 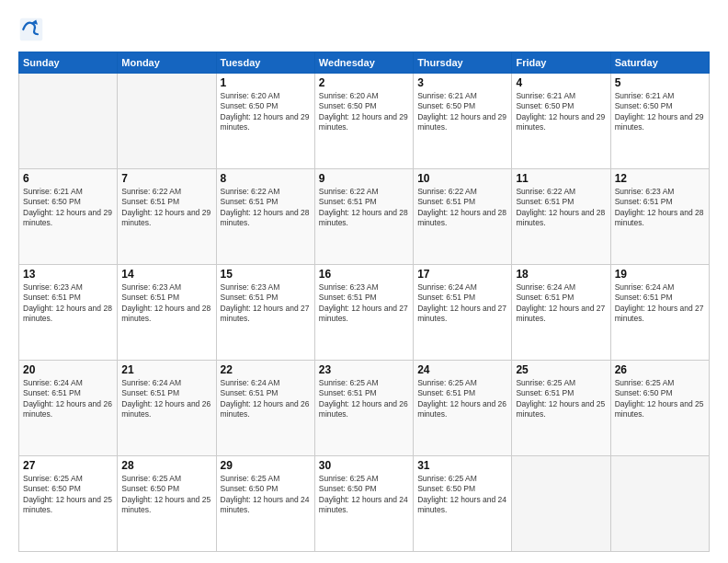 What do you see at coordinates (660, 313) in the screenshot?
I see `calendar-cell: 19Sunrise: 6:24 AMSunset: 6:51 PMDayligh…` at bounding box center [660, 313].